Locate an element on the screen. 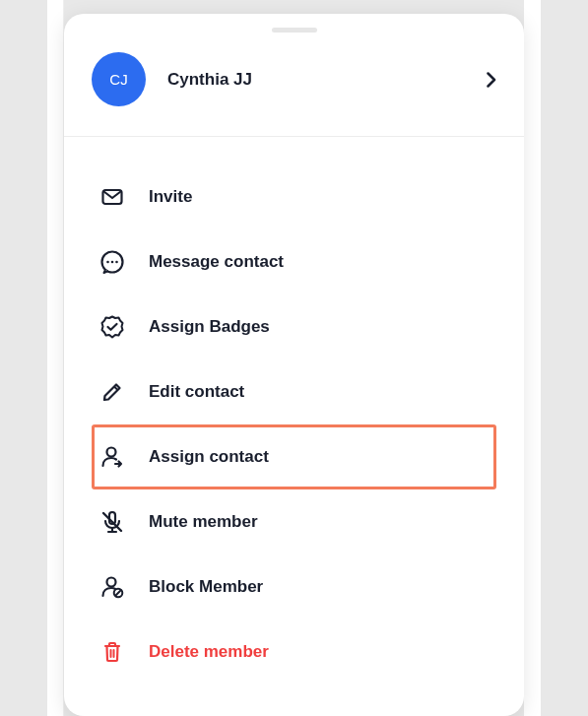 Image resolution: width=588 pixels, height=716 pixels. backdrop-left is located at coordinates (55, 358).